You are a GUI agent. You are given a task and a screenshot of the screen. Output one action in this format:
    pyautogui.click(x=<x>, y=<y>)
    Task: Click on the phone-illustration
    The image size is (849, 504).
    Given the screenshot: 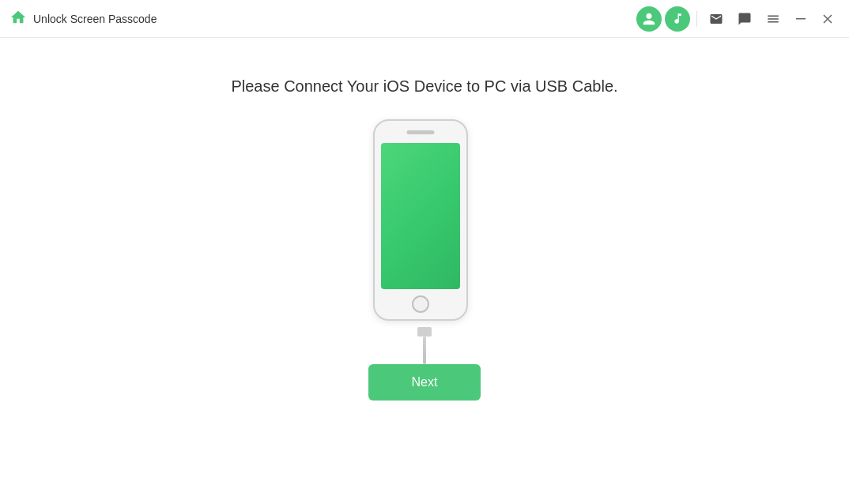 What is the action you would take?
    pyautogui.click(x=424, y=226)
    